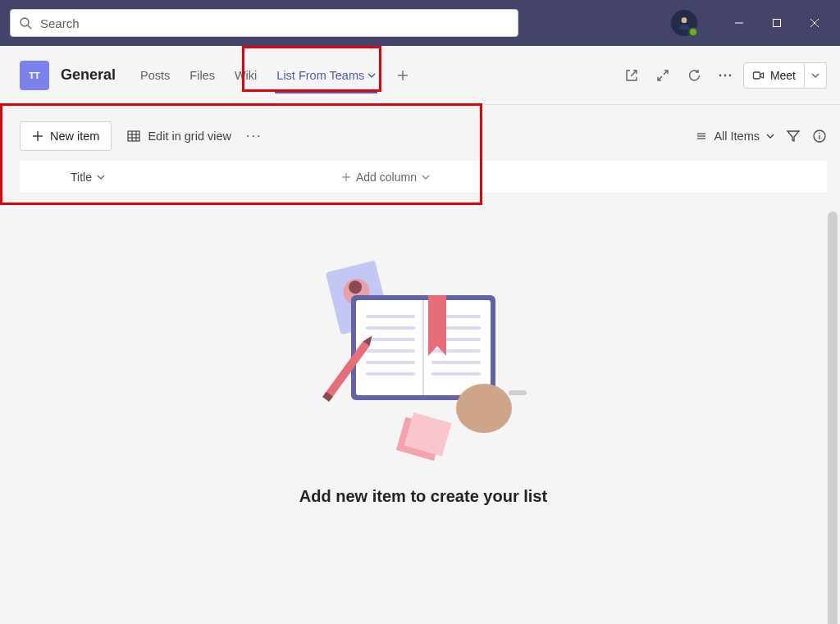 The width and height of the screenshot is (840, 624). I want to click on open-external-icon, so click(632, 75).